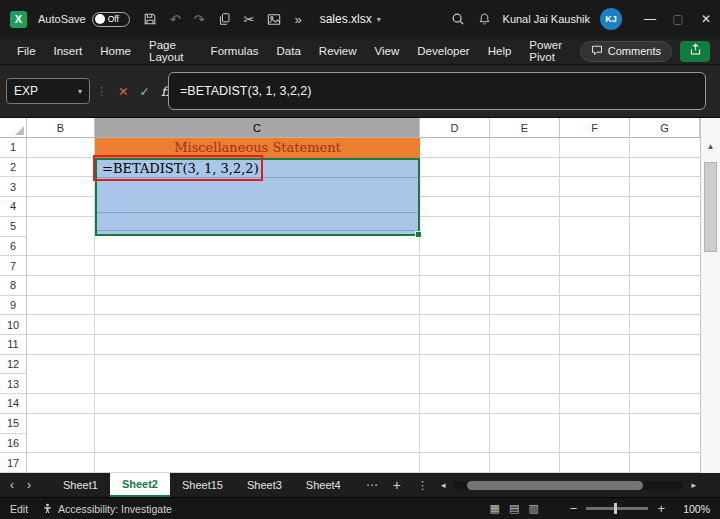 The image size is (720, 519). I want to click on user-name: Kunal Jai Kaushik, so click(546, 19).